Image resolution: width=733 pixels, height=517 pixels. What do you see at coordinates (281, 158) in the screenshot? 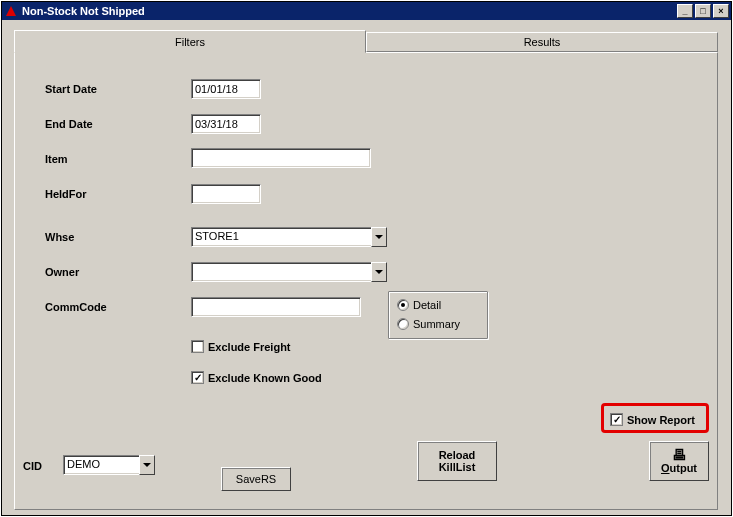
I see `item-input` at bounding box center [281, 158].